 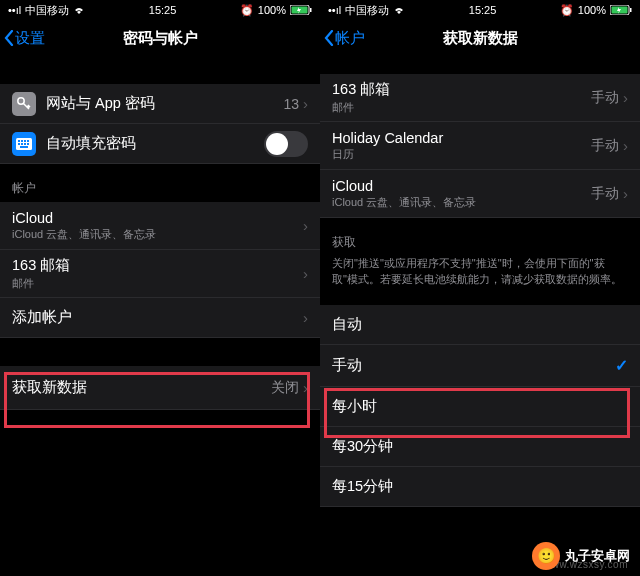 I want to click on row-autofill-password: 自动填充密码, so click(x=160, y=144).